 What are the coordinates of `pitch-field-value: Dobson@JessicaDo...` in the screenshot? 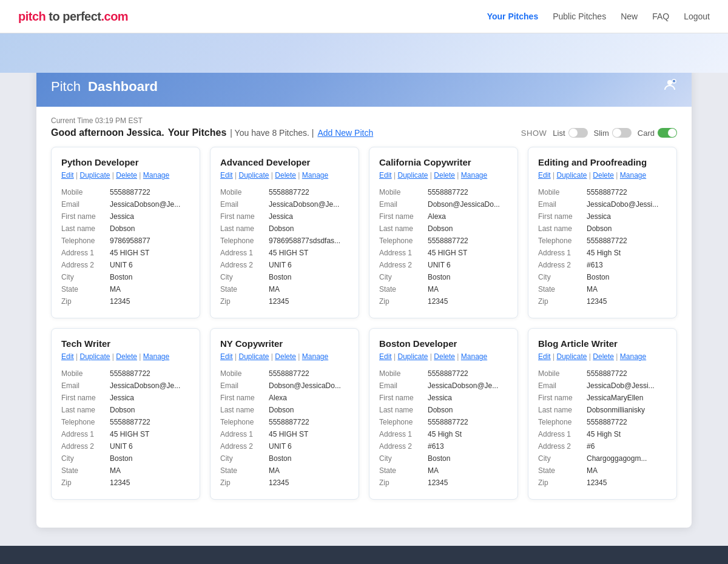 It's located at (305, 386).